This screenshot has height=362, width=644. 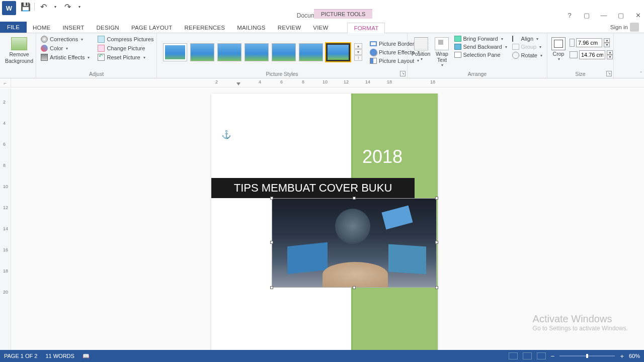 What do you see at coordinates (358, 46) in the screenshot?
I see `gallery-up-icon: ▴` at bounding box center [358, 46].